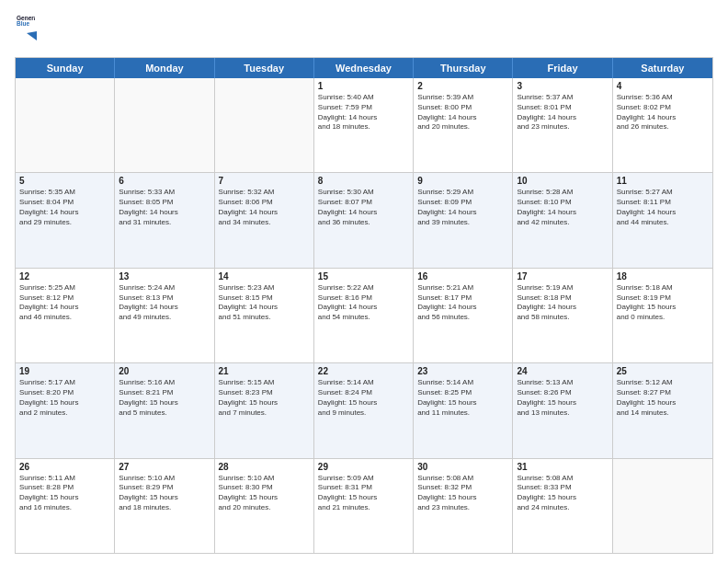 The image size is (728, 563). Describe the element at coordinates (364, 410) in the screenshot. I see `day-cell-22: 22Sunrise: 5:14 AM Sunset: 8:24 PM Dayli…` at that location.